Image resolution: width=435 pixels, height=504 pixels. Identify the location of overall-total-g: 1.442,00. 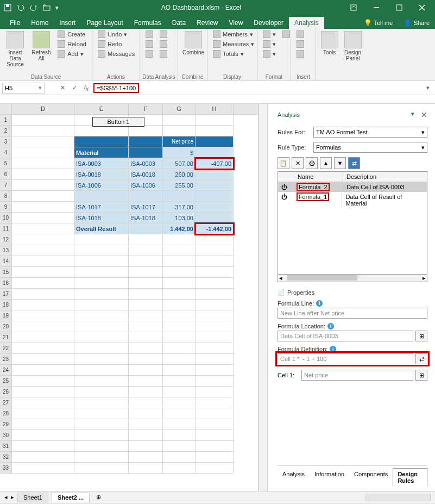
(179, 229).